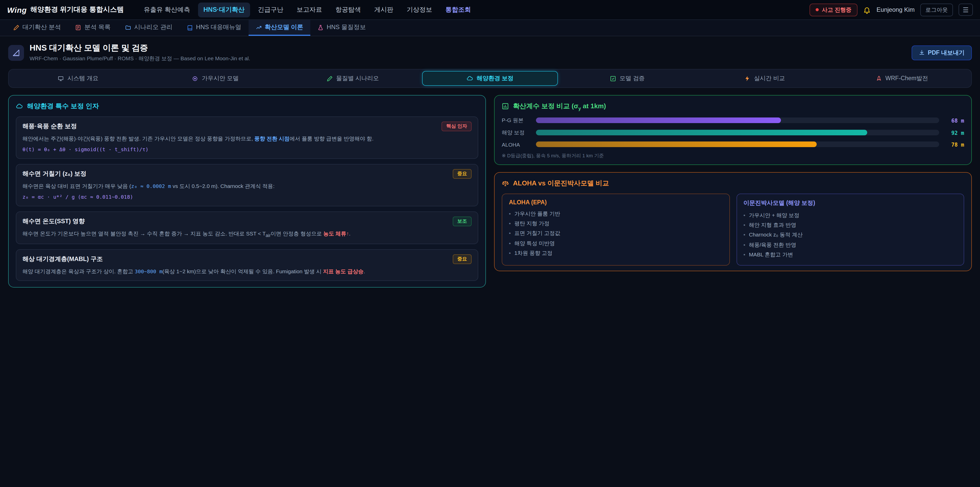 The height and width of the screenshot is (487, 980). I want to click on subtab-model-theory: 확산모델 이론, so click(279, 28).